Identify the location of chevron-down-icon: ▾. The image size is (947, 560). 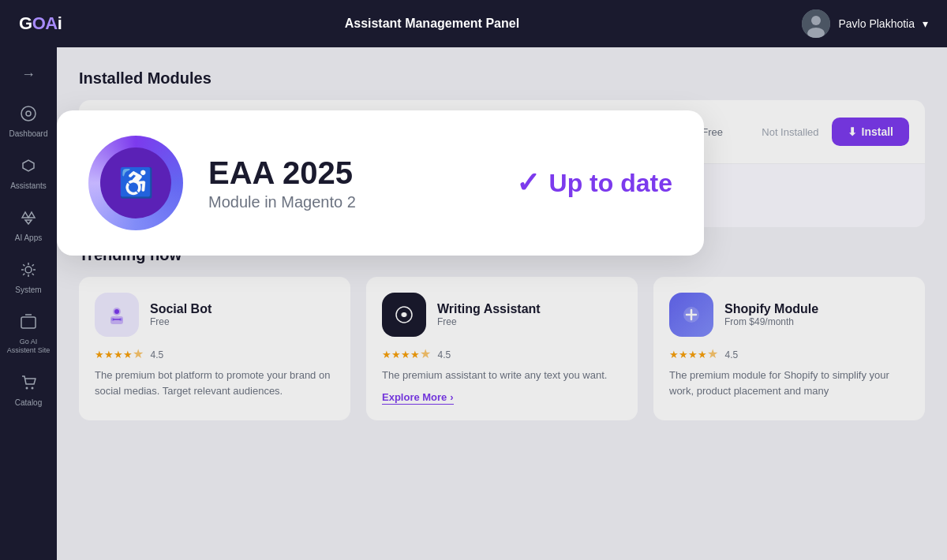
(925, 24).